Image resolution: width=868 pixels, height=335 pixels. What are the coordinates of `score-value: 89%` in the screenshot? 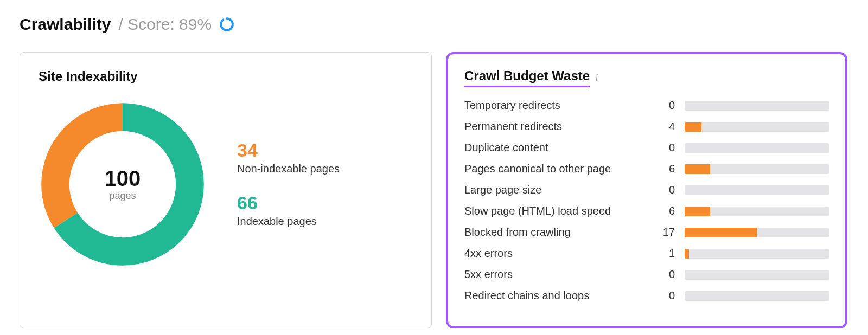 It's located at (195, 24).